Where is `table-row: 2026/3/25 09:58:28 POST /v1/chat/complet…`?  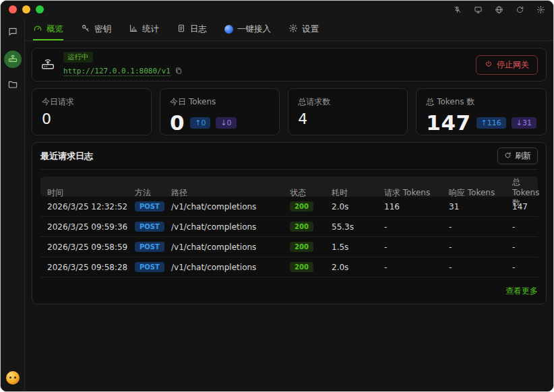
table-row: 2026/3/25 09:58:28 POST /v1/chat/complet… is located at coordinates (289, 267).